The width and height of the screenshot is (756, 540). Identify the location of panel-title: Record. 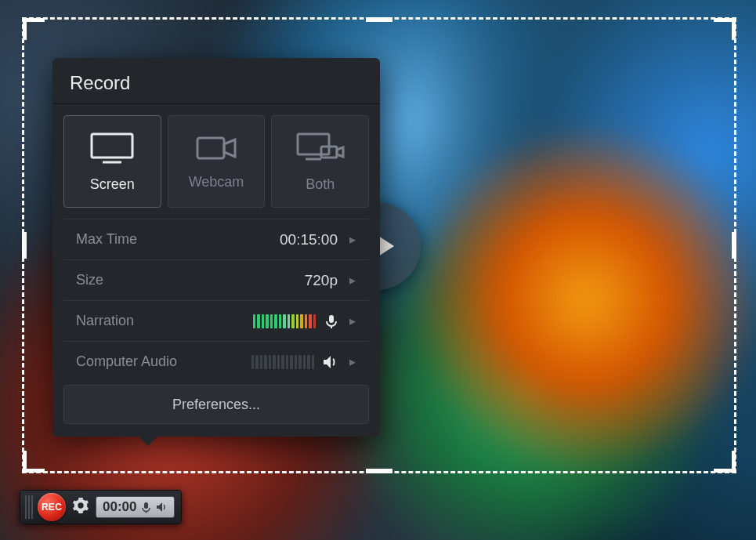
(216, 82).